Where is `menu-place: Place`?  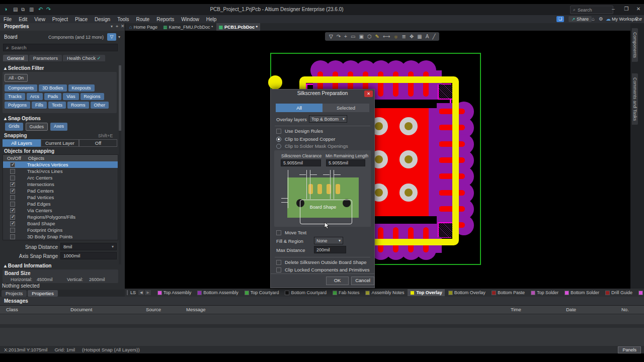 menu-place: Place is located at coordinates (82, 19).